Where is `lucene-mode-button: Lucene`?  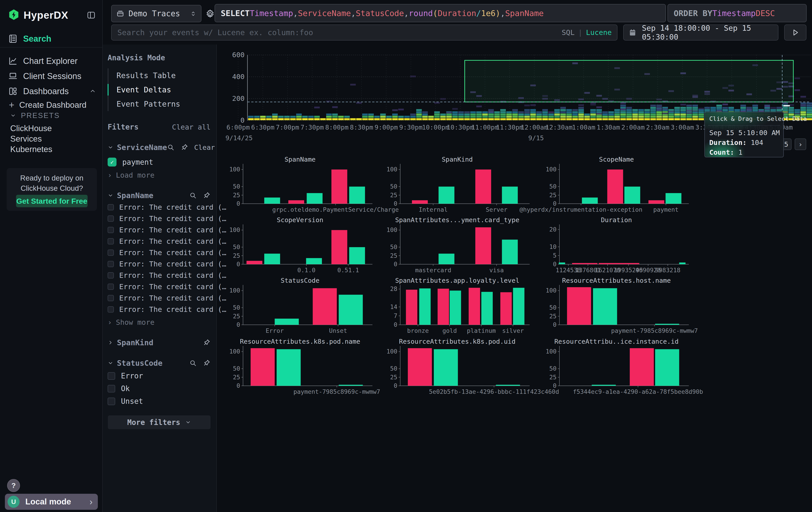 lucene-mode-button: Lucene is located at coordinates (599, 32).